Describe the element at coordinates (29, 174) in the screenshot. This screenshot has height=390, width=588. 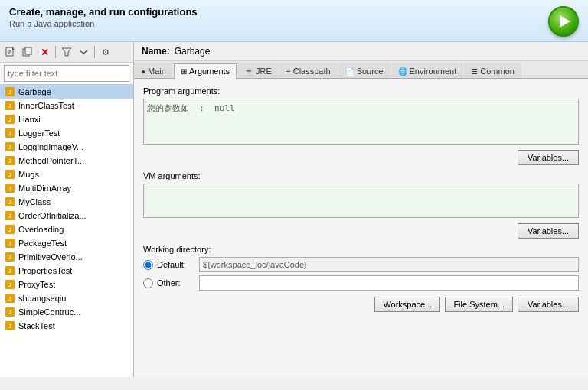
I see `list-item-label: Mugs` at that location.